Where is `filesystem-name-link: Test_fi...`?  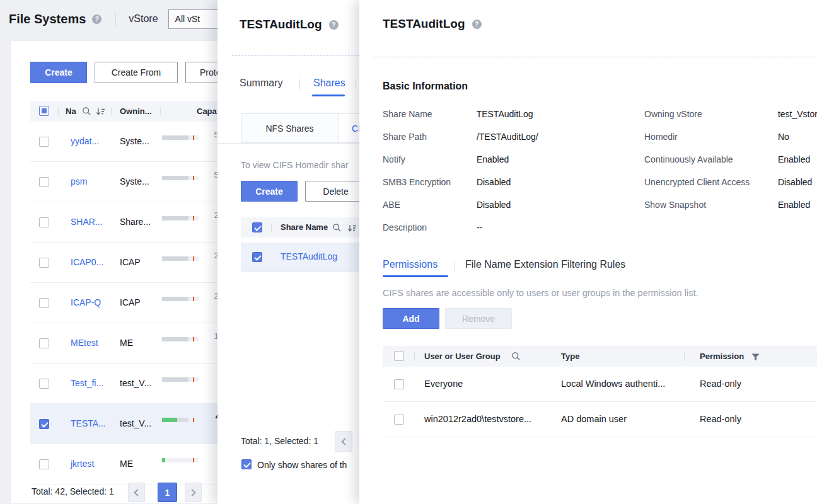 filesystem-name-link: Test_fi... is located at coordinates (87, 383).